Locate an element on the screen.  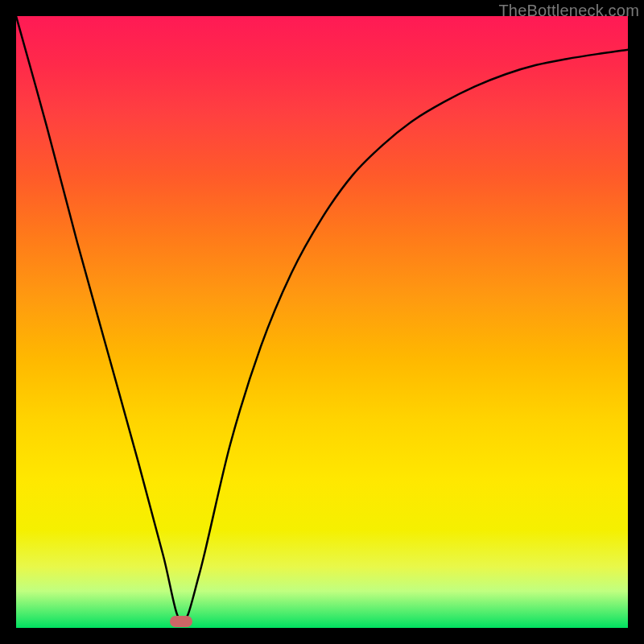
watermark-text: TheBottleneck.com is located at coordinates (568, 11).